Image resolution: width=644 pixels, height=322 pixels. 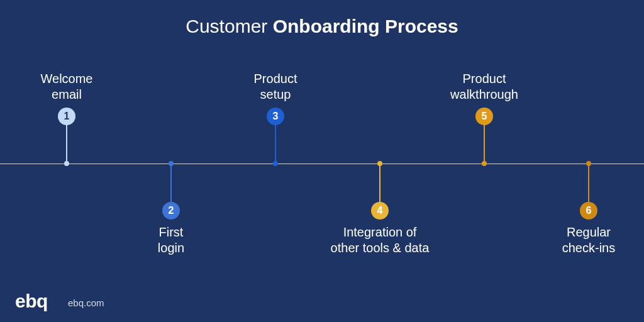 I want to click on step-label-2: First login, so click(x=171, y=240).